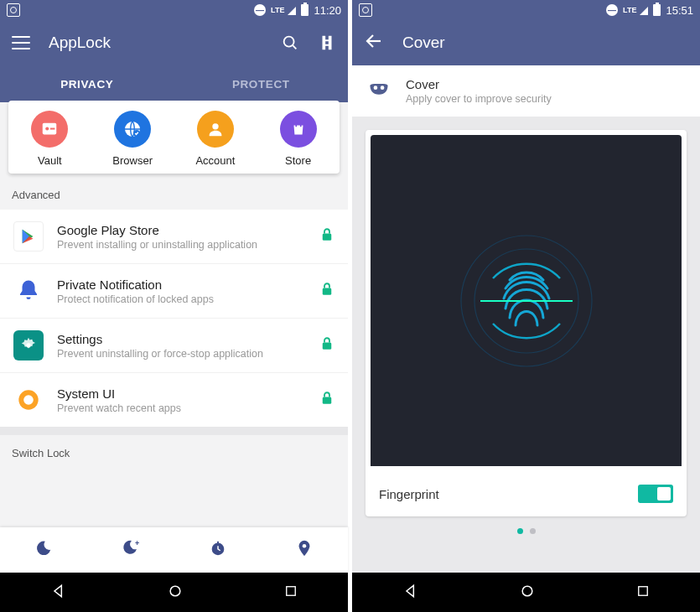  Describe the element at coordinates (305, 10) in the screenshot. I see `battery-icon` at that location.